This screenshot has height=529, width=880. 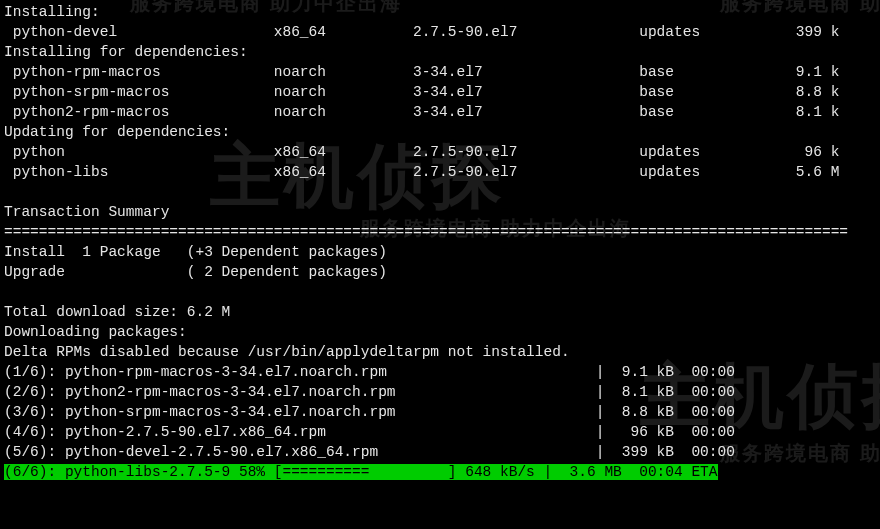 What do you see at coordinates (361, 472) in the screenshot?
I see `download-progress-active: (6/6): python-libs-2.7.5-9 58% [========…` at bounding box center [361, 472].